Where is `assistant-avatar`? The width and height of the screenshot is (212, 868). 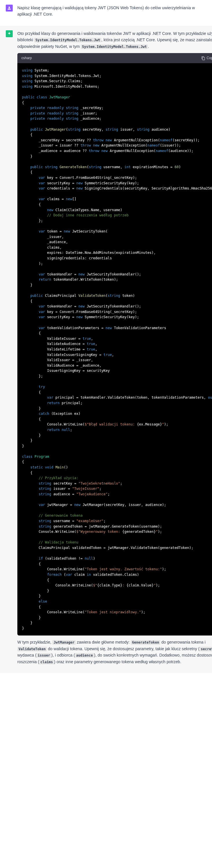 assistant-avatar is located at coordinates (9, 34).